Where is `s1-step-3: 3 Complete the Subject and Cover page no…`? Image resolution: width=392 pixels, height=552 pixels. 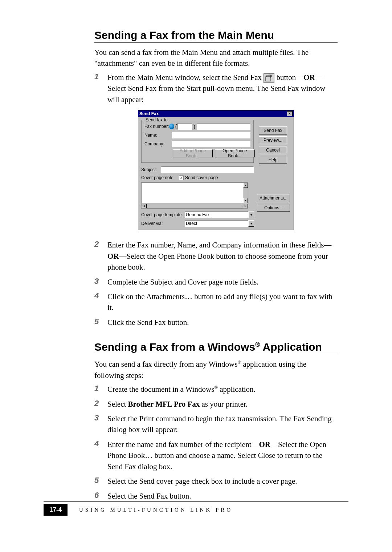 s1-step-3: 3 Complete the Subject and Cover page no… is located at coordinates (216, 282).